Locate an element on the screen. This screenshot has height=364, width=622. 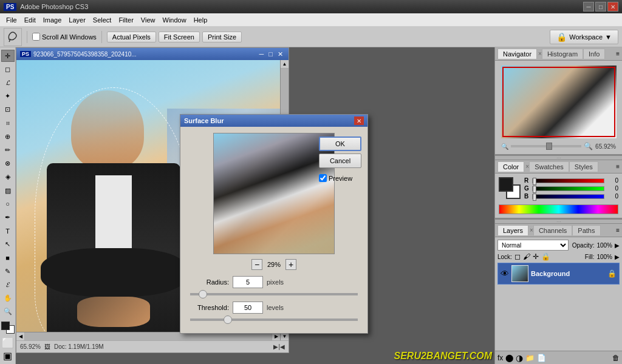
g-thumb is located at coordinates (535, 189).